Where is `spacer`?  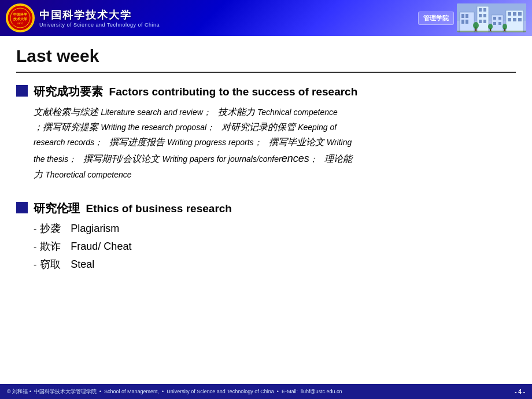 spacer is located at coordinates (266, 196).